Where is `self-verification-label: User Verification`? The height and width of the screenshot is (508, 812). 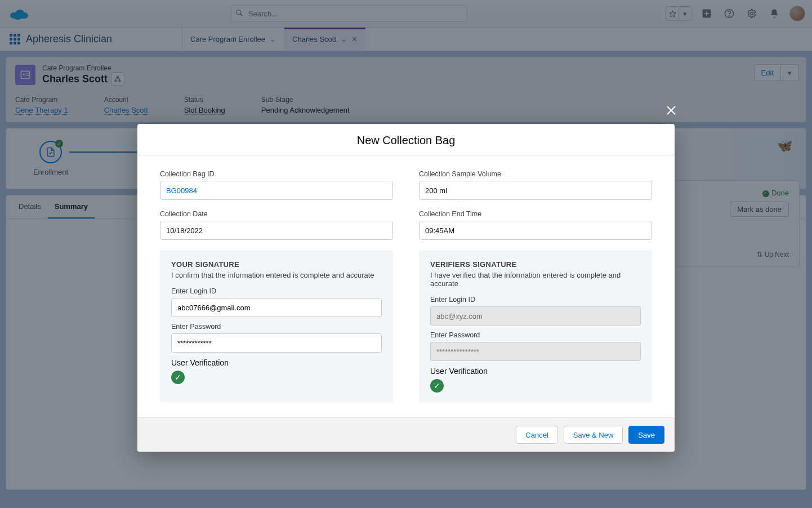
self-verification-label: User Verification is located at coordinates (276, 363).